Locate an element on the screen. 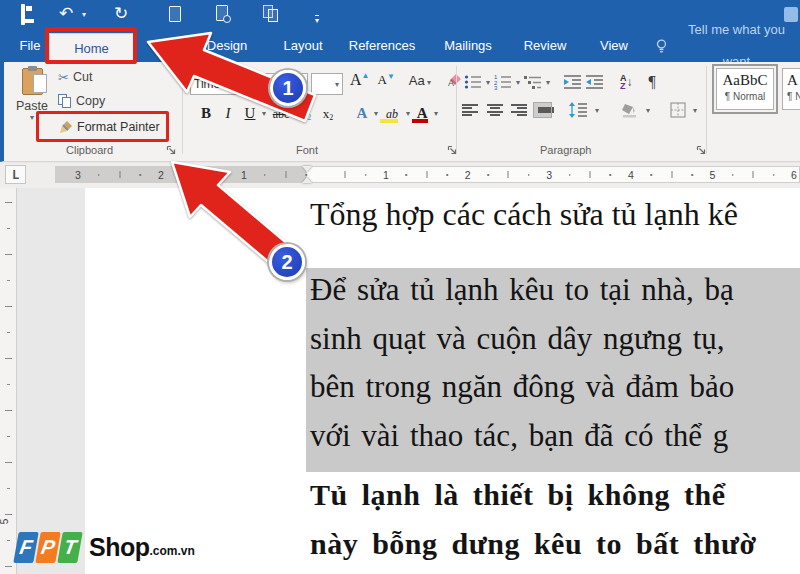 This screenshot has height=574, width=800. selected-line: sinh quạt và cuộn dây ngưng tụ, is located at coordinates (518, 339).